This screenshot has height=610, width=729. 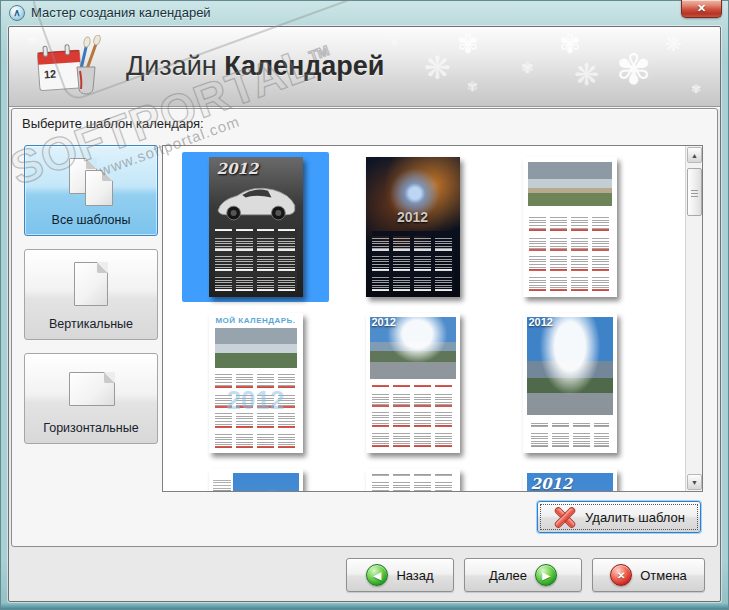 What do you see at coordinates (255, 66) in the screenshot?
I see `app-title: Дизайн Календарей` at bounding box center [255, 66].